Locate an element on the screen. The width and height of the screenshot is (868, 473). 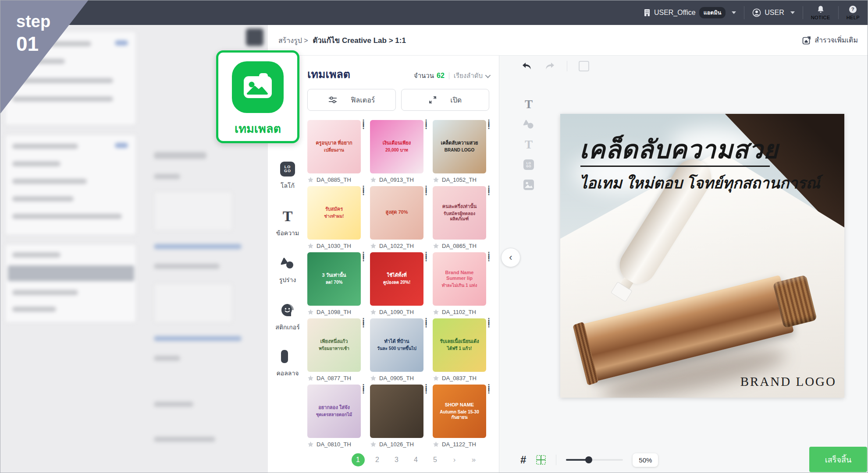
open-label: เปิด is located at coordinates (456, 100).